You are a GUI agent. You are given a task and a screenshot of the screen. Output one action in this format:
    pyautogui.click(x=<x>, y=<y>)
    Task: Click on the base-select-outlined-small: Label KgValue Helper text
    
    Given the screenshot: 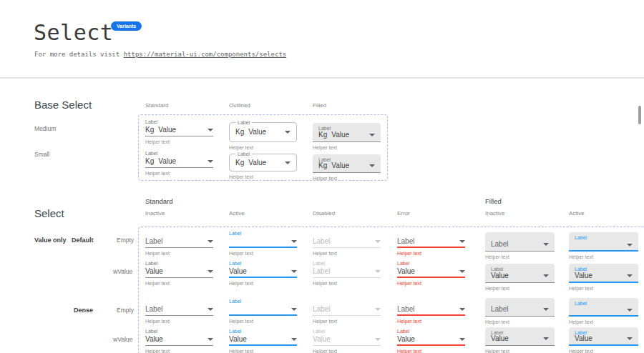 What is the action you would take?
    pyautogui.click(x=263, y=167)
    